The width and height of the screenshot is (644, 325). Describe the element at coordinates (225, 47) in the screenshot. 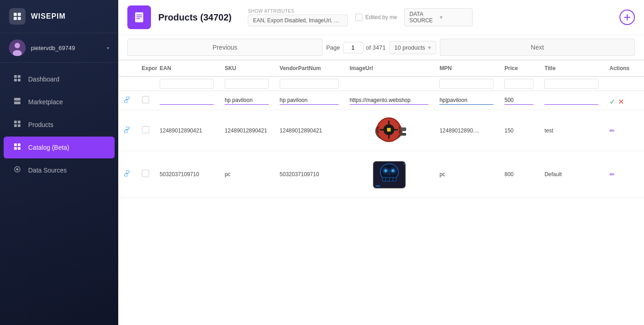

I see `previous-button: Previous` at that location.